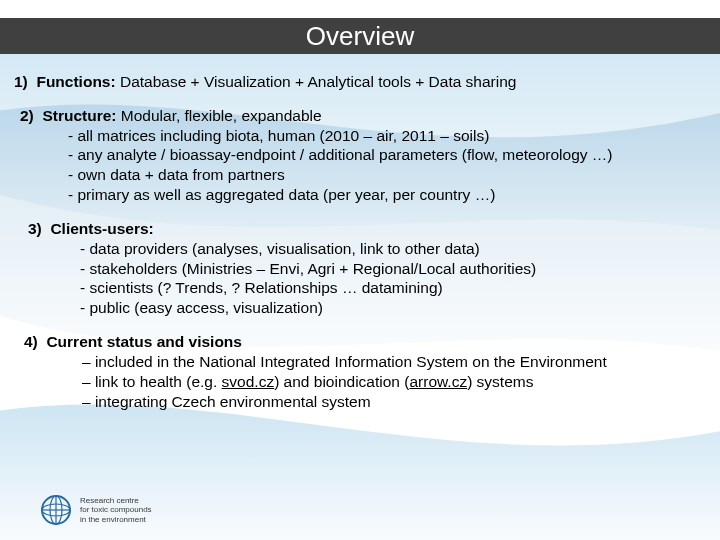 This screenshot has width=720, height=540. Describe the element at coordinates (367, 249) in the screenshot. I see `bullet: - data providers (analyses, visualisatio…` at that location.